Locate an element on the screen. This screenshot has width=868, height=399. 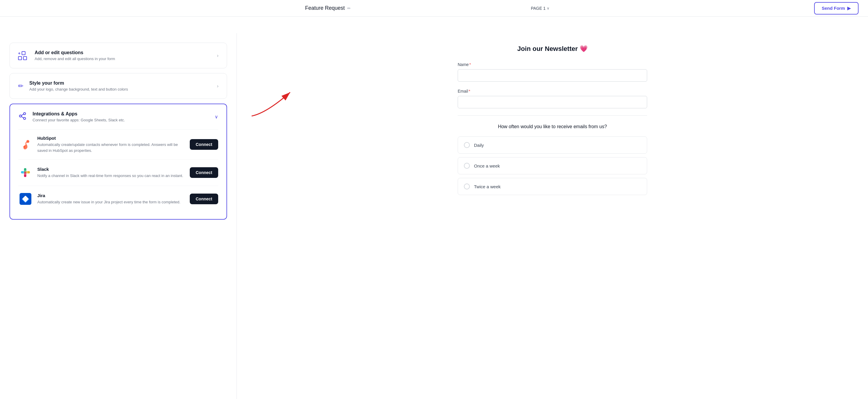
header-title-area: Feature Request ✏ is located at coordinates (328, 8).